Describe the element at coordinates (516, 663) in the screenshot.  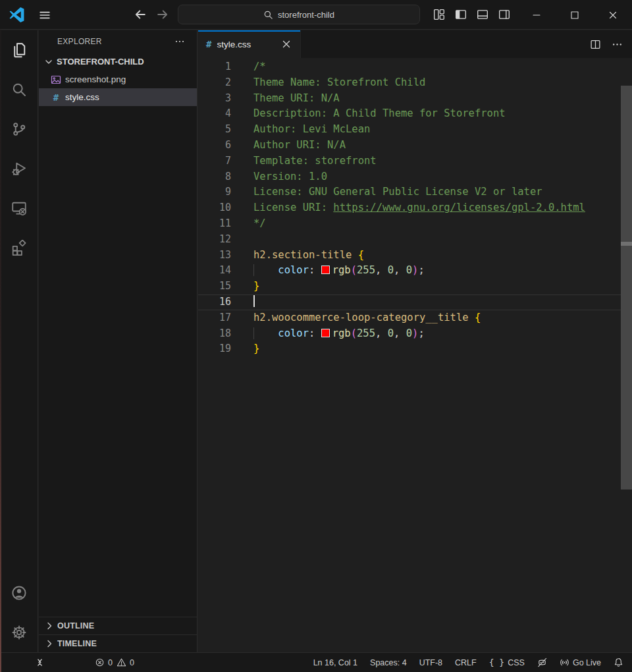
I see `status-label: CSS` at that location.